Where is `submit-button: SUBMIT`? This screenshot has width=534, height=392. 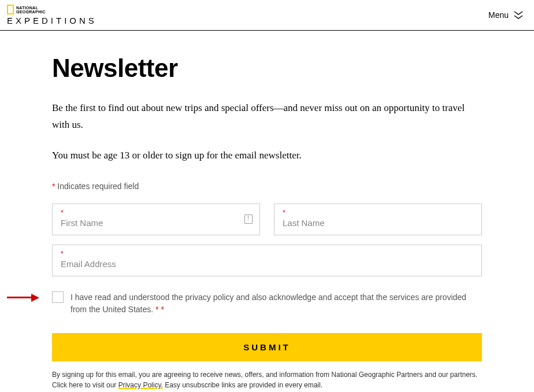 submit-button: SUBMIT is located at coordinates (267, 347).